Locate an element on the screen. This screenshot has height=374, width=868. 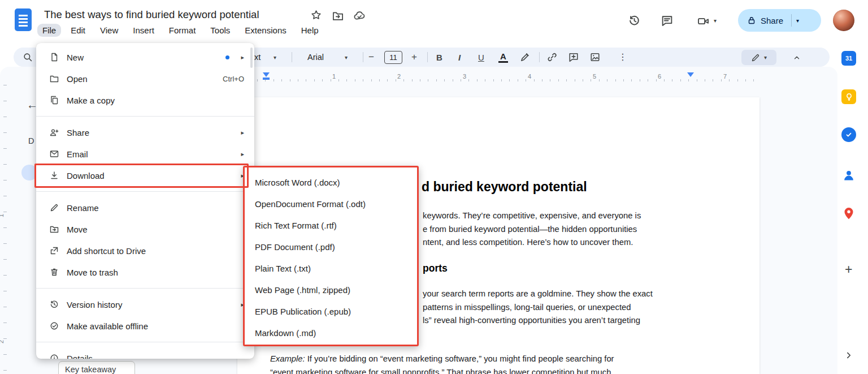
download-submenu: Microsoft Word (.docx) OpenDocument Form… is located at coordinates (331, 256).